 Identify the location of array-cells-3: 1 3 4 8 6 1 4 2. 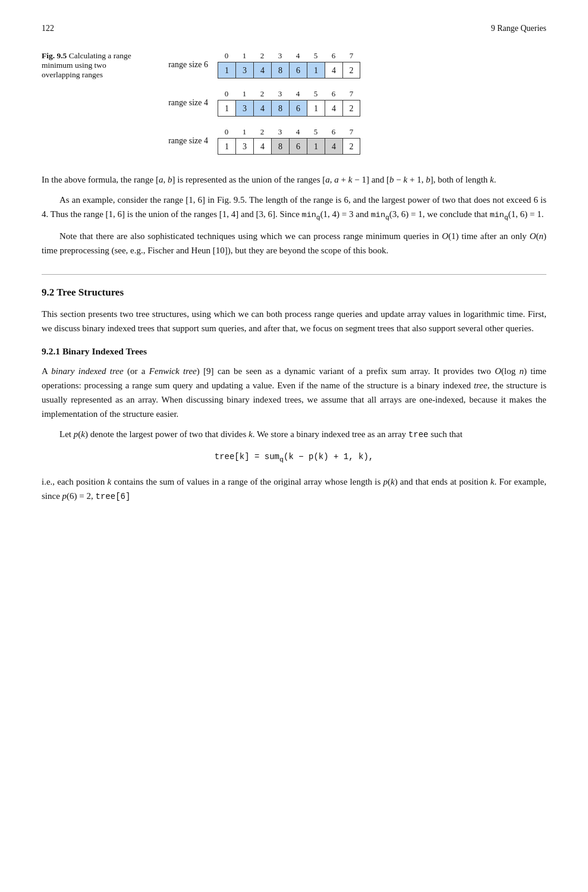
(289, 146).